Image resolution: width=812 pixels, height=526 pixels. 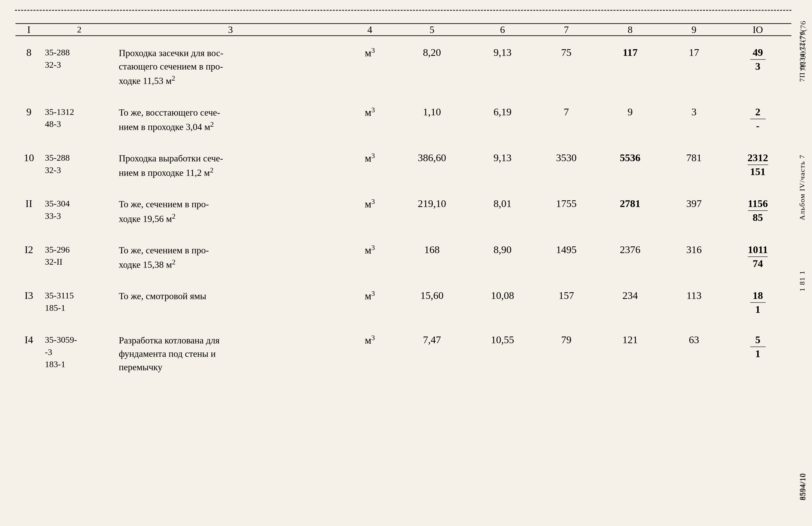 I want to click on header-col-7: 7, so click(x=566, y=30).